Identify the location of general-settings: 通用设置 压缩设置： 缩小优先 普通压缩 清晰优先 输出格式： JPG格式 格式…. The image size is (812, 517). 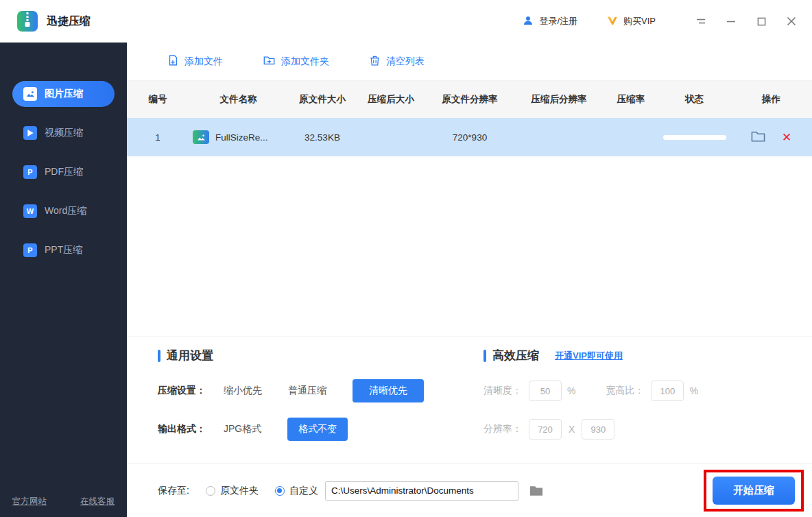
(291, 394).